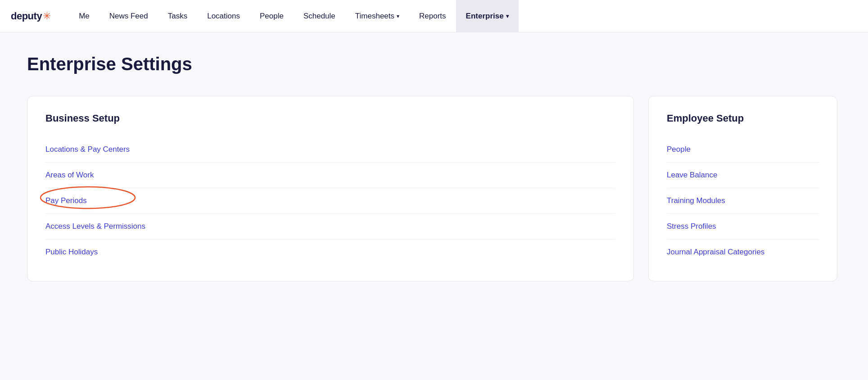 The height and width of the screenshot is (380, 868). I want to click on business-link-3: Access Levels & Permissions, so click(330, 227).